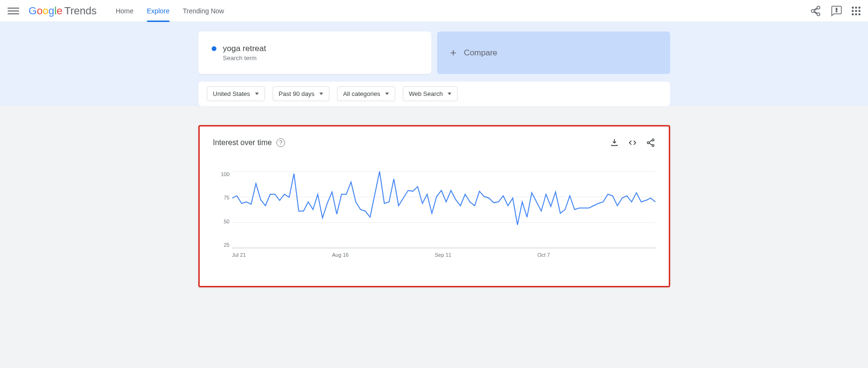 This screenshot has width=868, height=368. Describe the element at coordinates (214, 49) in the screenshot. I see `series-color-dot` at that location.